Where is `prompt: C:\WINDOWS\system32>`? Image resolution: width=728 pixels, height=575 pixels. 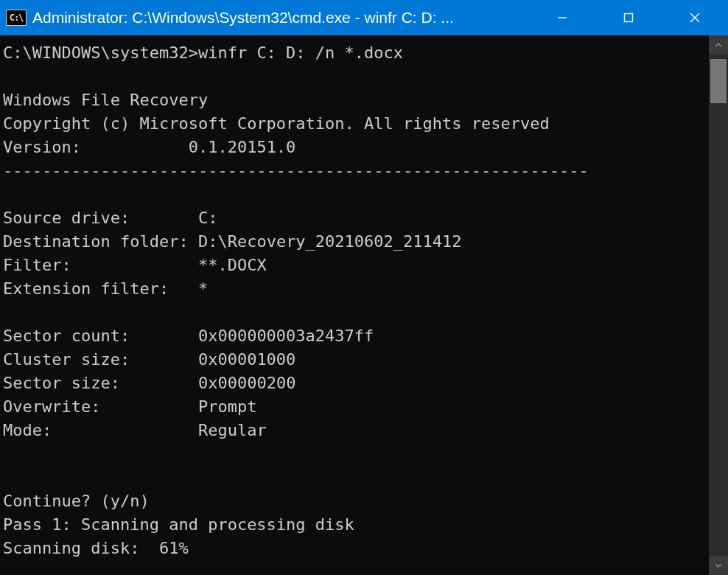 prompt: C:\WINDOWS\system32> is located at coordinates (100, 53).